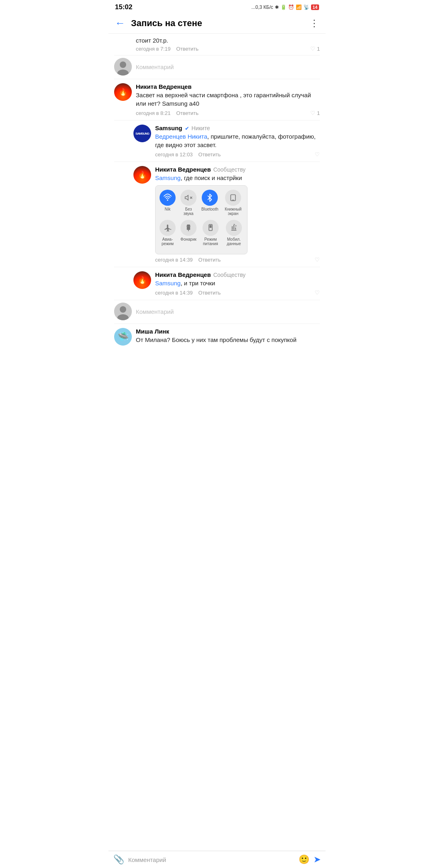 The width and height of the screenshot is (434, 868). I want to click on verified-icon: ✔, so click(187, 129).